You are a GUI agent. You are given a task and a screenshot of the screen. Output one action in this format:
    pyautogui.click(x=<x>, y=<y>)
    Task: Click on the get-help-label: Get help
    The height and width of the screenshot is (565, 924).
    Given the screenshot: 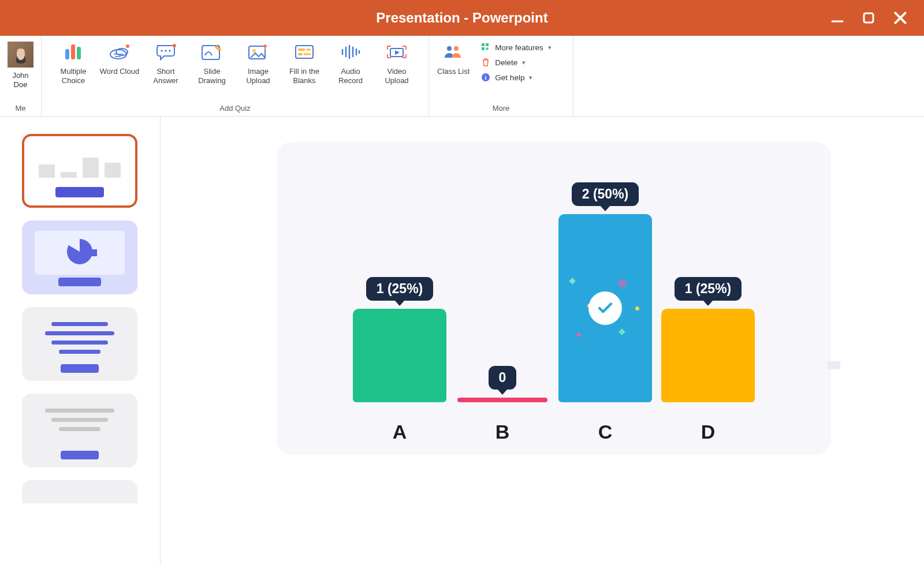 What is the action you would take?
    pyautogui.click(x=509, y=77)
    